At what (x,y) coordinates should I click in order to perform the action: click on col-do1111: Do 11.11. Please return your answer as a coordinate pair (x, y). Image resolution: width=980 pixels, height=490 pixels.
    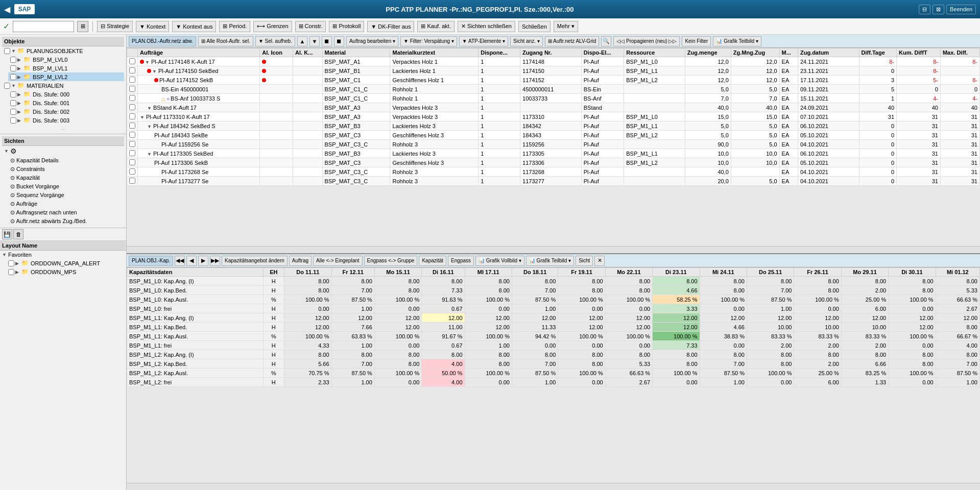
    Looking at the image, I should click on (308, 273).